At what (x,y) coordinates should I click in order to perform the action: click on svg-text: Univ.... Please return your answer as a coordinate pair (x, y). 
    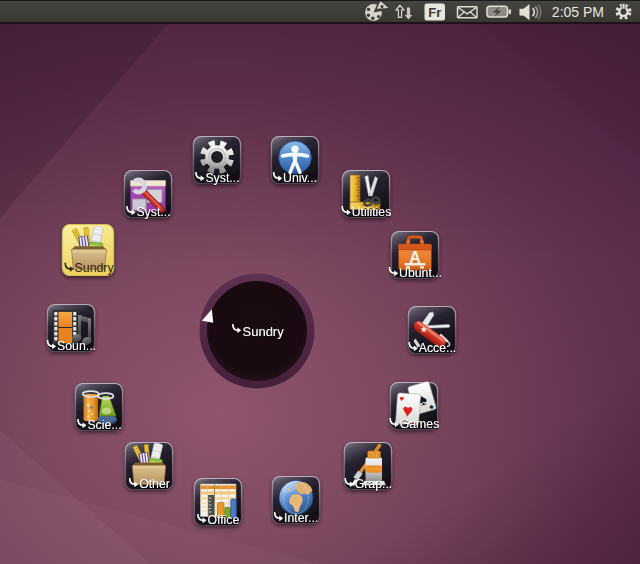
    Looking at the image, I should click on (300, 178).